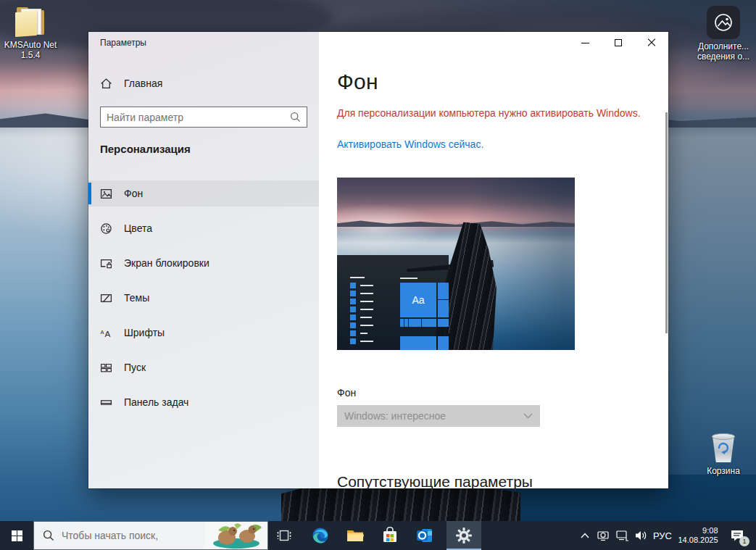 The width and height of the screenshot is (756, 550). I want to click on image-icon, so click(106, 194).